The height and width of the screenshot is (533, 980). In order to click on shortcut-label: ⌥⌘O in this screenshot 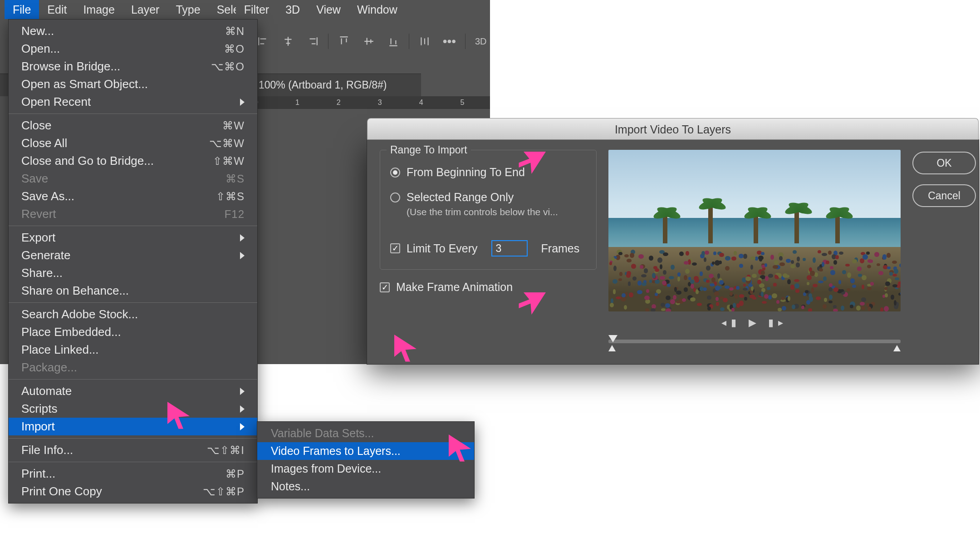, I will do `click(228, 67)`.